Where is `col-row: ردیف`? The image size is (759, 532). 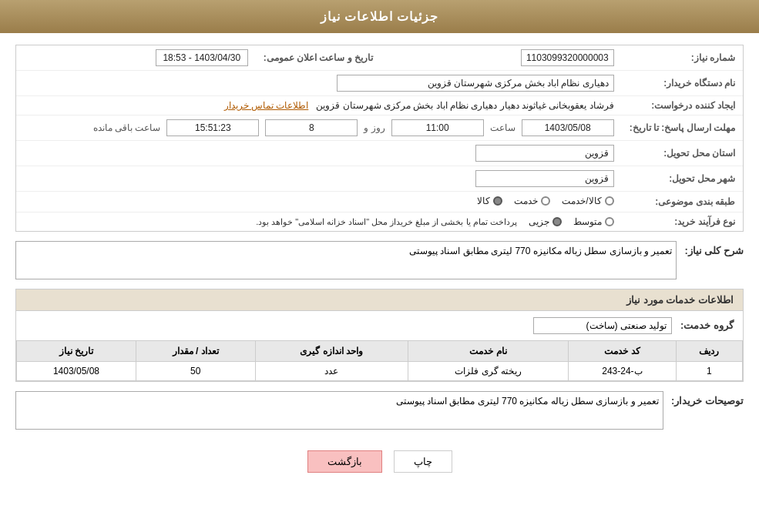 col-row: ردیف is located at coordinates (709, 351).